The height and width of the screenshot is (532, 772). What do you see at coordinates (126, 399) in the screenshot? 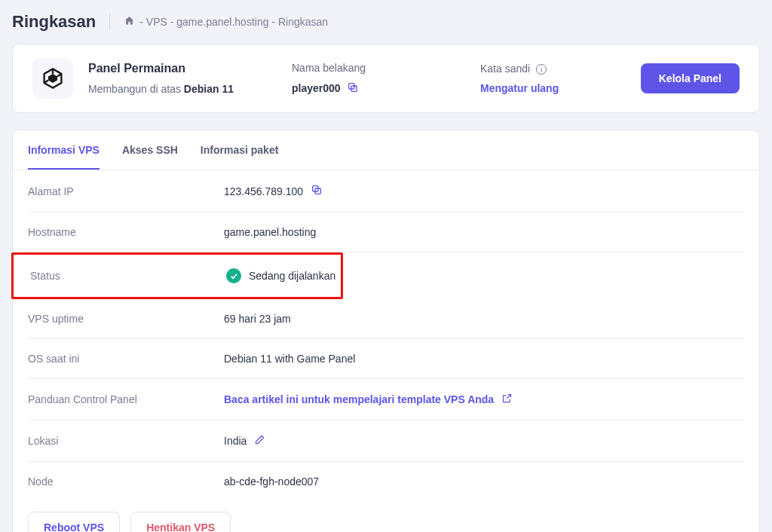
I see `guide-label: Panduan Control Panel` at bounding box center [126, 399].